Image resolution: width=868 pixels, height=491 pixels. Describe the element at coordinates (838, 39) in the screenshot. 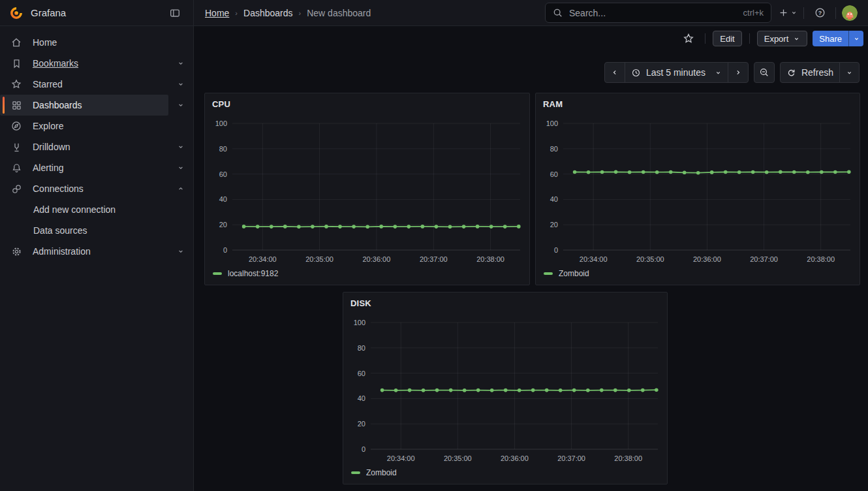

I see `share-button-group: Share` at that location.